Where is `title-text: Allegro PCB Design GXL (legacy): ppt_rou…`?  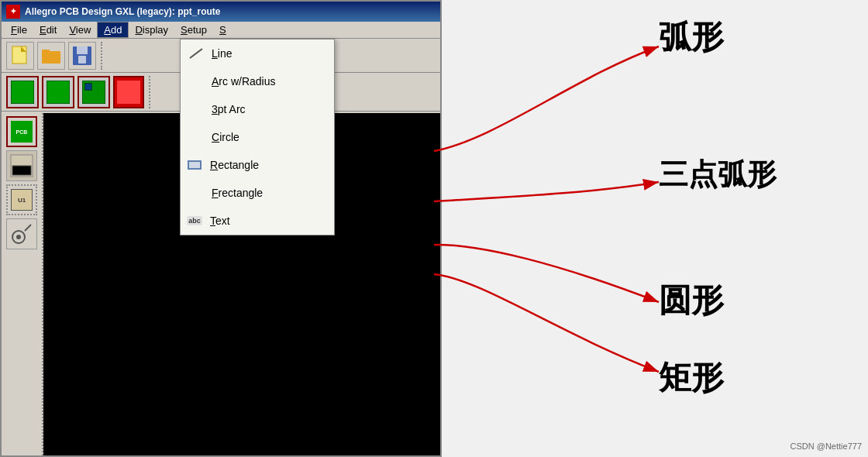 title-text: Allegro PCB Design GXL (legacy): ppt_rou… is located at coordinates (122, 12).